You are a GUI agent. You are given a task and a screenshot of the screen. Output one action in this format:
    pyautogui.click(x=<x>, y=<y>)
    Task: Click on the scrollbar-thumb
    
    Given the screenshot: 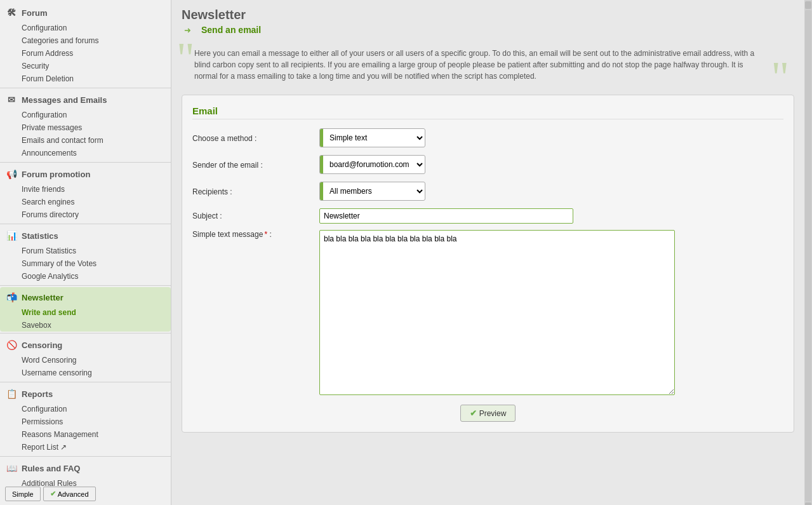 What is the action you would take?
    pyautogui.click(x=808, y=255)
    